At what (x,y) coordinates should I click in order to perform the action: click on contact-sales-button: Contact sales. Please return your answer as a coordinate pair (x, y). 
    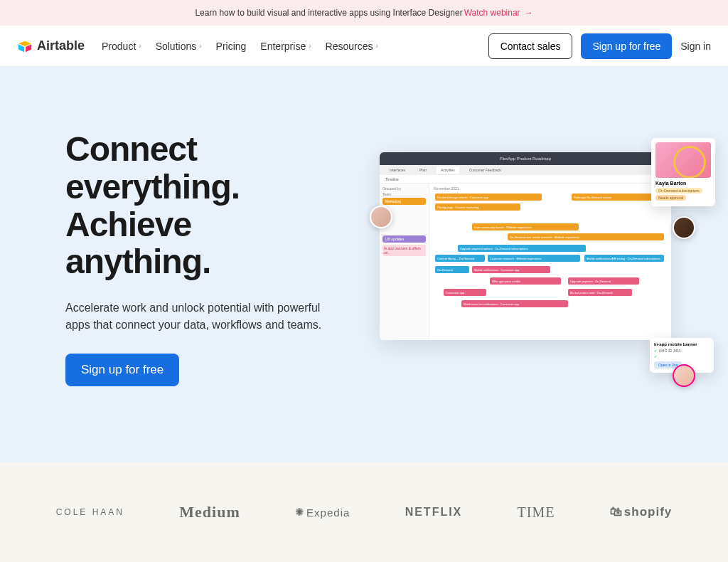
    Looking at the image, I should click on (530, 46).